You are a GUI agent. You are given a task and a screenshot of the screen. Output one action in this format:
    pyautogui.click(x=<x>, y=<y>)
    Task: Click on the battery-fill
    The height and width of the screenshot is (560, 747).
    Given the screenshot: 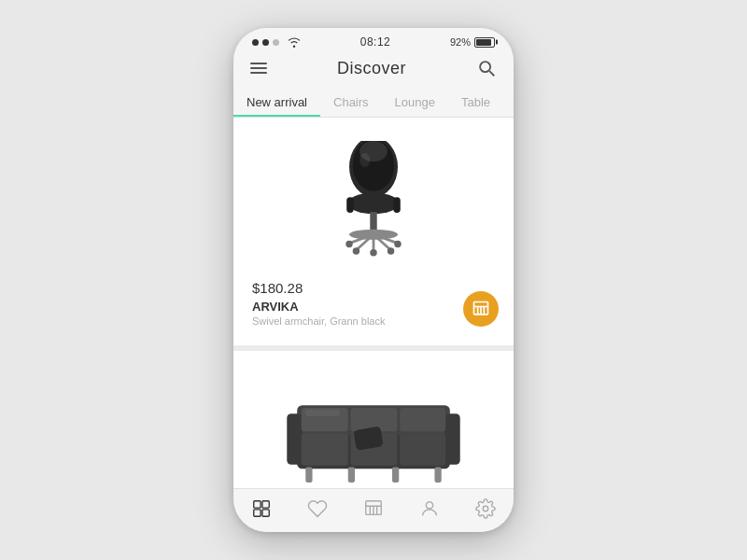 What is the action you would take?
    pyautogui.click(x=484, y=43)
    